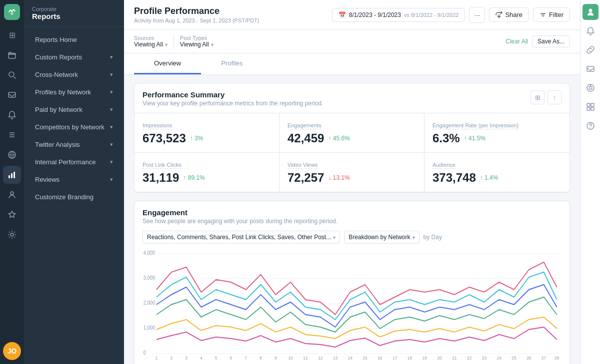 Image resolution: width=600 pixels, height=364 pixels. What do you see at coordinates (12, 55) in the screenshot?
I see `folder-nav-icon` at bounding box center [12, 55].